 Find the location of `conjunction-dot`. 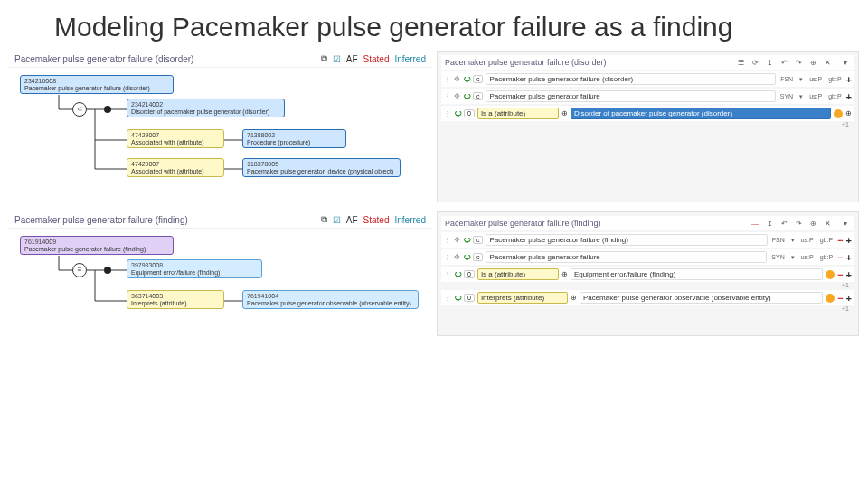

conjunction-dot is located at coordinates (108, 109).